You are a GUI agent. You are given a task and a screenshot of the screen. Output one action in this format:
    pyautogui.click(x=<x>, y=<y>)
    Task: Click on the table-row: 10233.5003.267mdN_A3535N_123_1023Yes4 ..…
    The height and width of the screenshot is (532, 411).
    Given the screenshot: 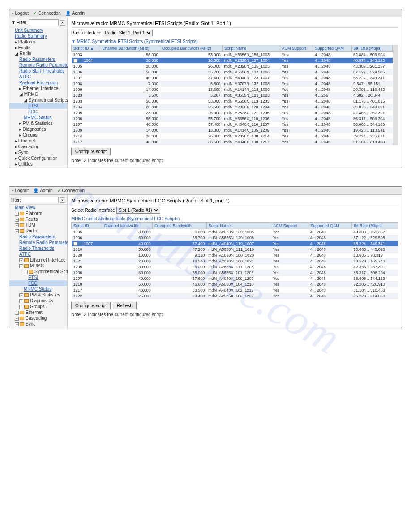 What is the action you would take?
    pyautogui.click(x=232, y=96)
    